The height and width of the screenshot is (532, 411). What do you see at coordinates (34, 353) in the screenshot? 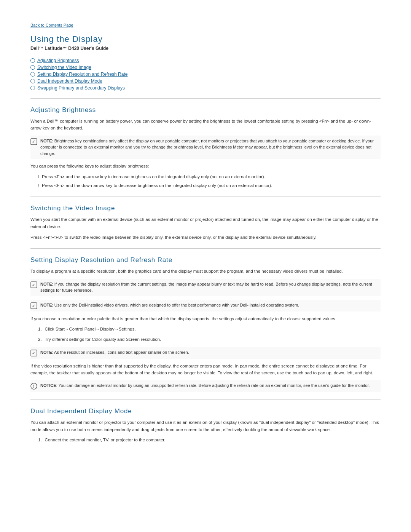
I see `note-icon-4: ✓` at bounding box center [34, 353].